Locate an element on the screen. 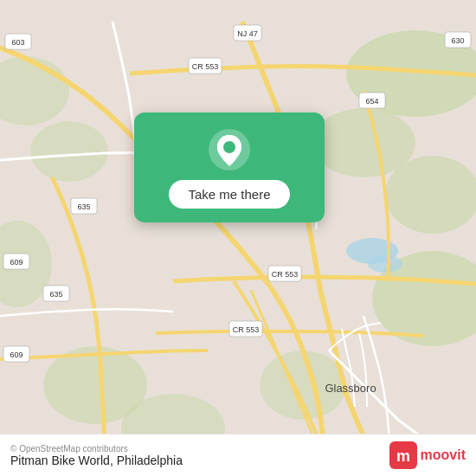 The width and height of the screenshot is (476, 476). moovit-icon: m is located at coordinates (403, 455).